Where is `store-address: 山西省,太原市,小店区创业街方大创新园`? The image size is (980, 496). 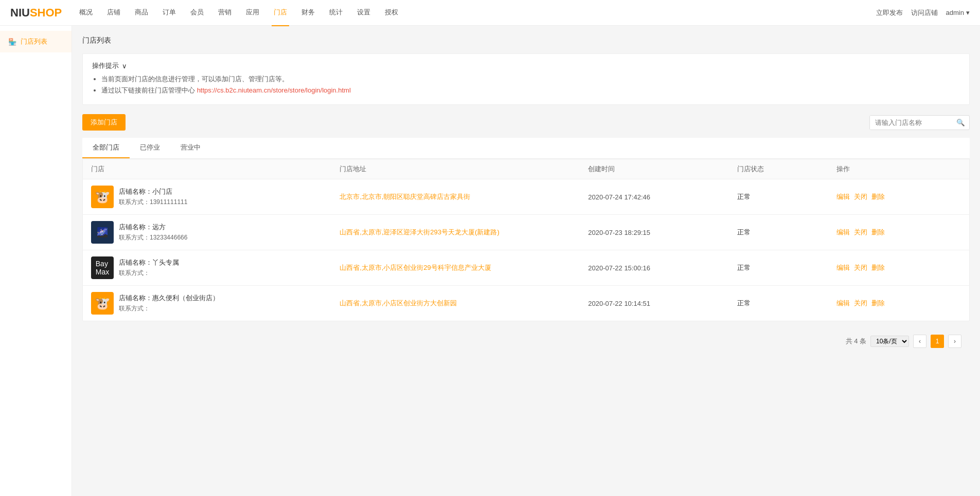
store-address: 山西省,太原市,小店区创业街方大创新园 is located at coordinates (464, 303).